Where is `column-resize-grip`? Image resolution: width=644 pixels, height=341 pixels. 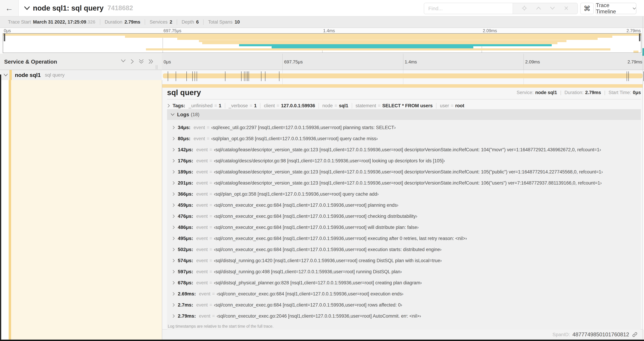 column-resize-grip is located at coordinates (157, 67).